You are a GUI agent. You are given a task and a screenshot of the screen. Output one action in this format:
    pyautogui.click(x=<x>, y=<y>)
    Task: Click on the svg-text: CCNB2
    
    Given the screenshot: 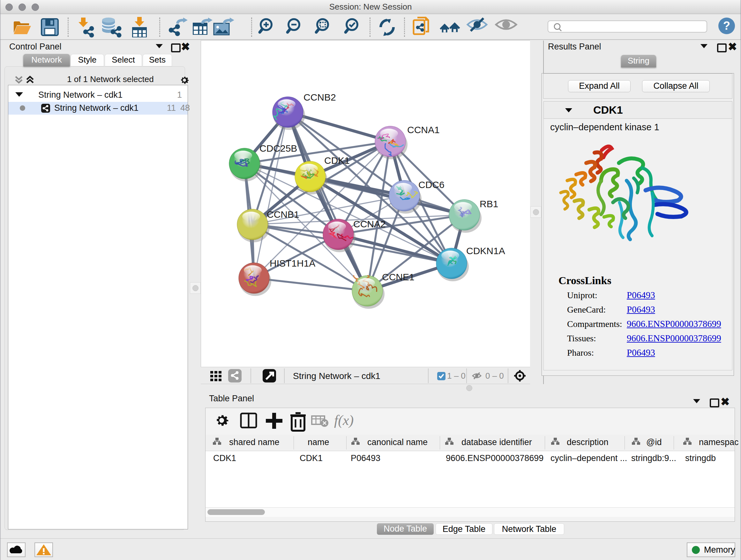 What is the action you would take?
    pyautogui.click(x=320, y=97)
    